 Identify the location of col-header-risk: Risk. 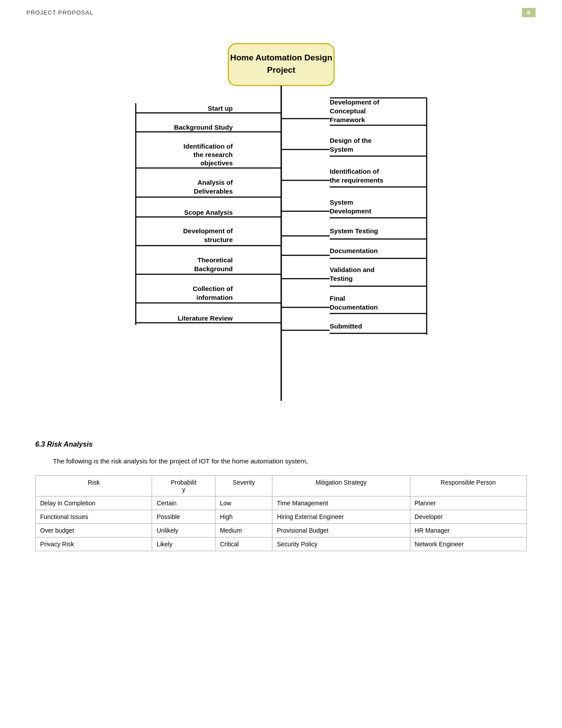
(94, 486).